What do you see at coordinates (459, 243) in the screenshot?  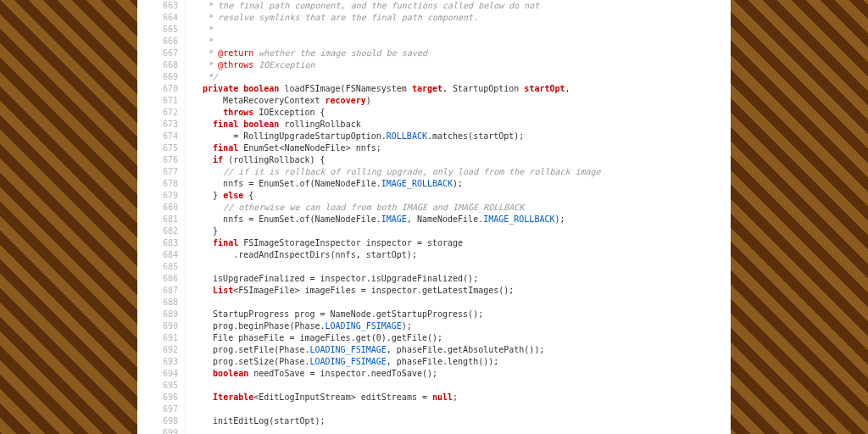 I see `code-content: final FSImageStorageInspector inspector …` at bounding box center [459, 243].